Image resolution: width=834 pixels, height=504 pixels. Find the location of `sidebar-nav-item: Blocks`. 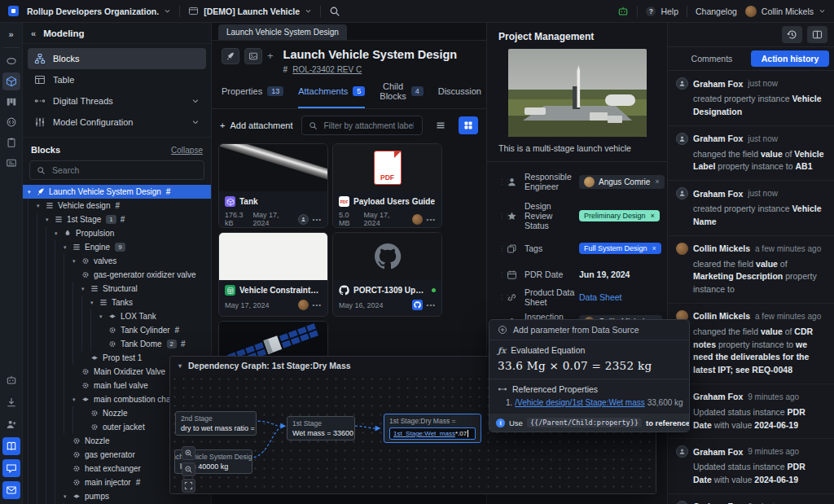

sidebar-nav-item: Blocks is located at coordinates (117, 59).